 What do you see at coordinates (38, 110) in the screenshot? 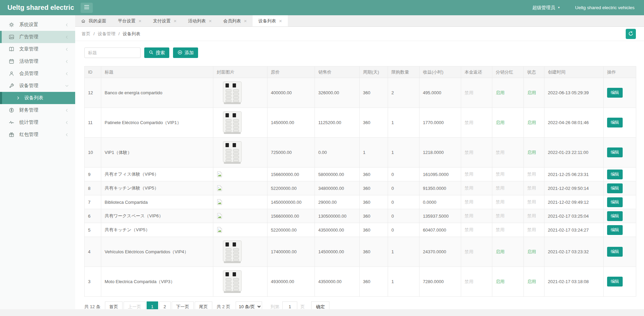
I see `sidebar-item-finance-management: 财务管理` at bounding box center [38, 110].